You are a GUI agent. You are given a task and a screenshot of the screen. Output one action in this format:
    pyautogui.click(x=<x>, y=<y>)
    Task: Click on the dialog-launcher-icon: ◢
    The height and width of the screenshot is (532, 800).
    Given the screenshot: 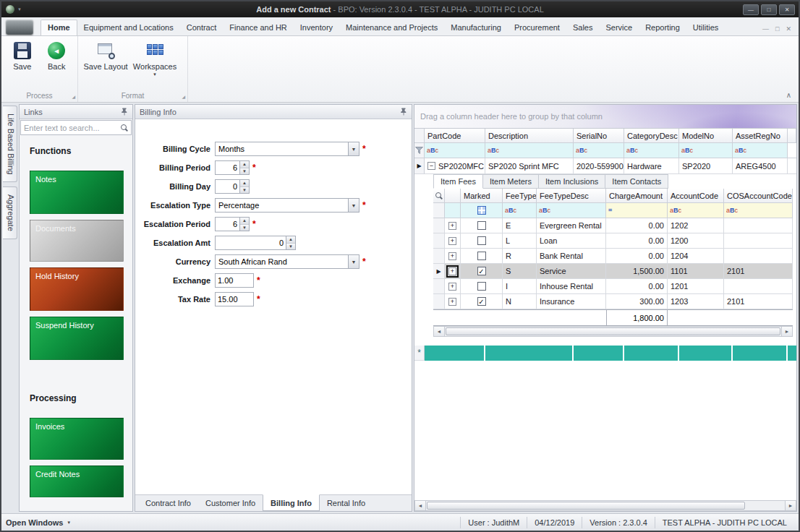 What is the action you would take?
    pyautogui.click(x=184, y=97)
    